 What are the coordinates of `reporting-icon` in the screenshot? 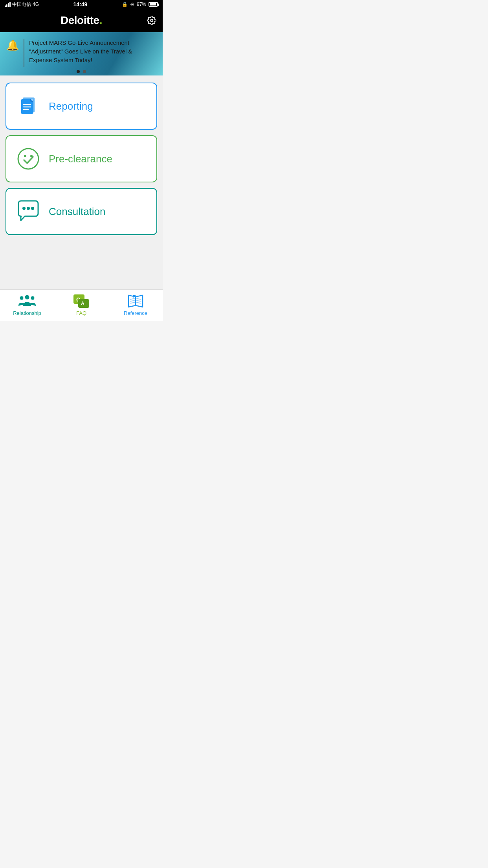 It's located at (28, 106).